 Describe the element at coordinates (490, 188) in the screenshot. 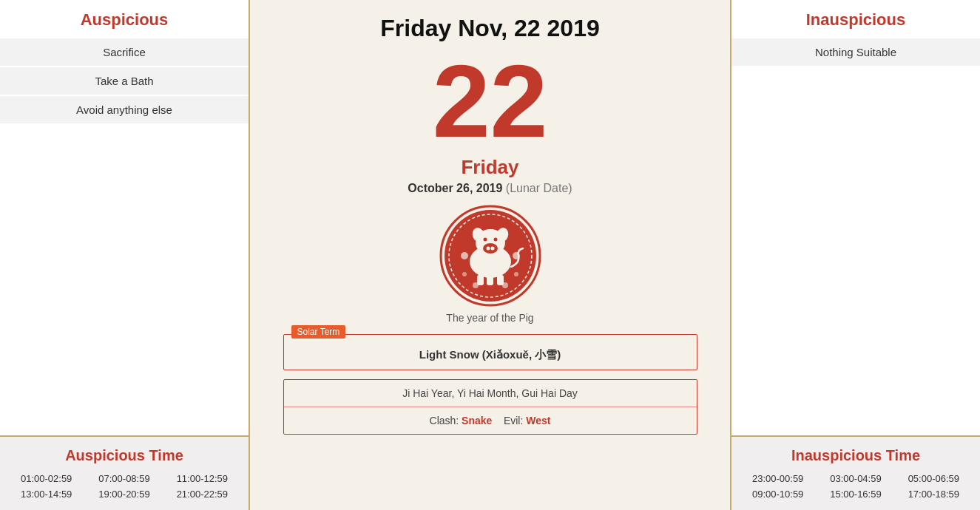

I see `lunar-date: October 26, 2019 (Lunar Date)` at that location.